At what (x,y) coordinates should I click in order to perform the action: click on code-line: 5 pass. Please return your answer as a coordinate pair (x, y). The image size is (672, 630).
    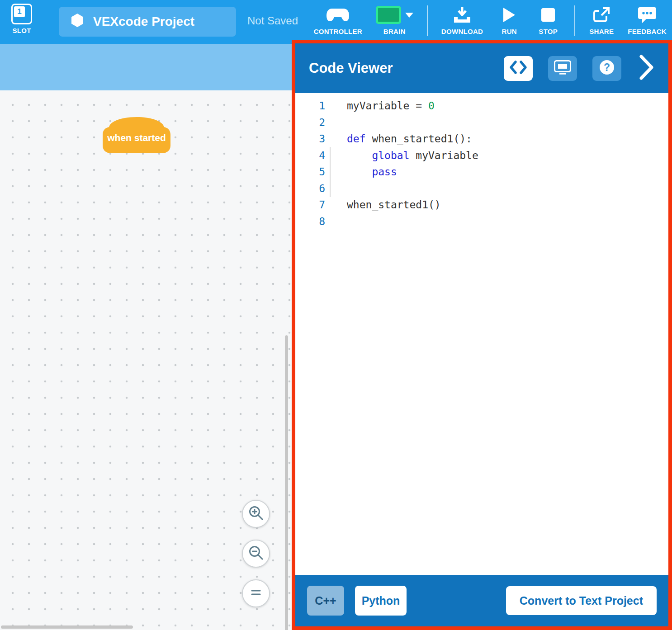
    Looking at the image, I should click on (482, 172).